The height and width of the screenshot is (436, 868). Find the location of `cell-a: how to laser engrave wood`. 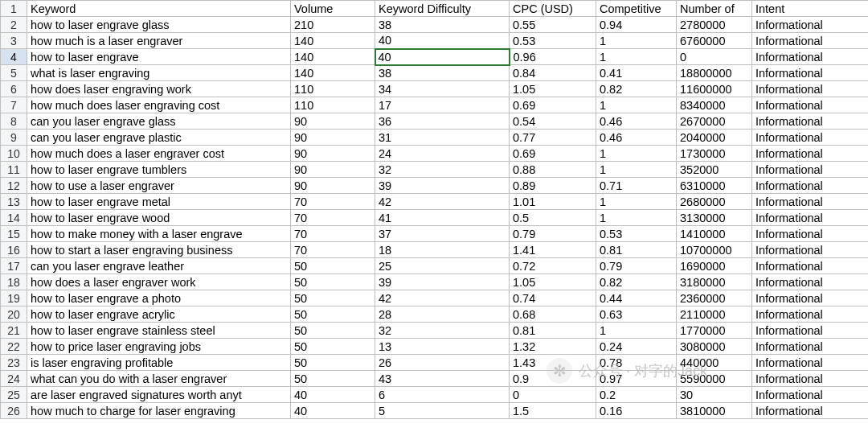

cell-a: how to laser engrave wood is located at coordinates (159, 218).